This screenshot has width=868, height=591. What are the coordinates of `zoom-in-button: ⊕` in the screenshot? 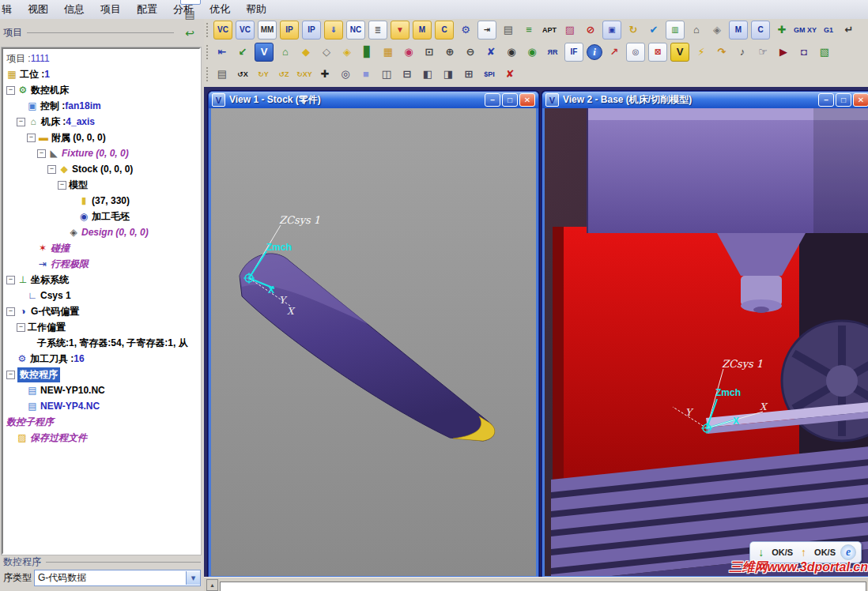 It's located at (450, 52).